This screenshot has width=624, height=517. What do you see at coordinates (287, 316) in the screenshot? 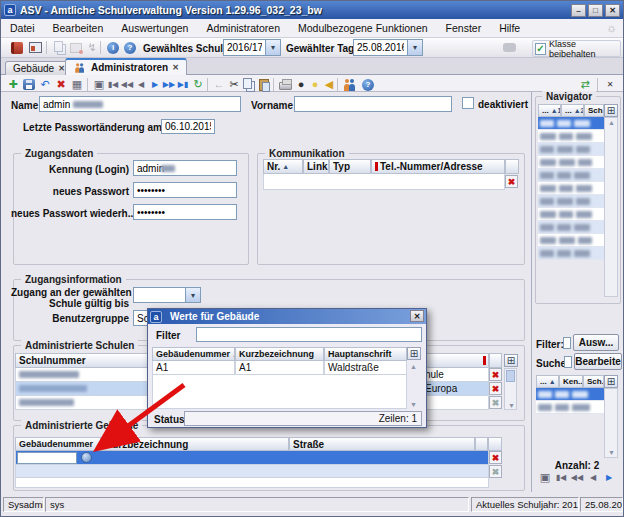
I see `dialog-titlebar: a Werte für Gebäude ✕` at bounding box center [287, 316].